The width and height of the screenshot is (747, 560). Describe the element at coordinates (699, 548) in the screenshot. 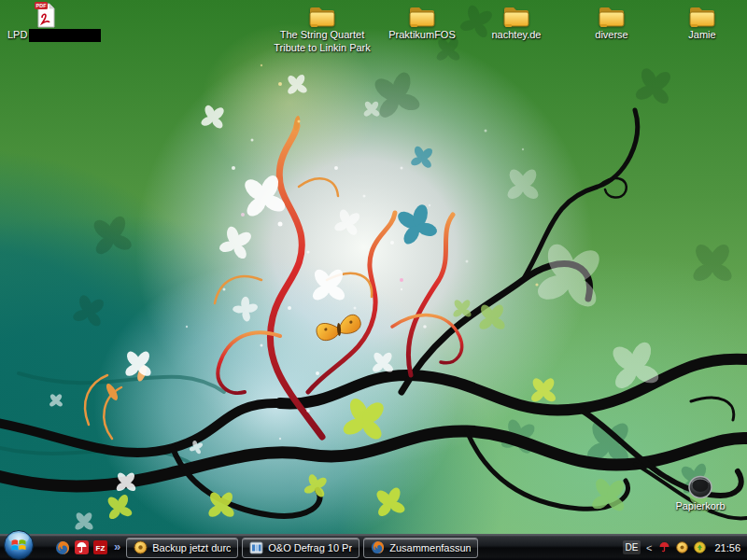

I see `update-tray-icon` at that location.